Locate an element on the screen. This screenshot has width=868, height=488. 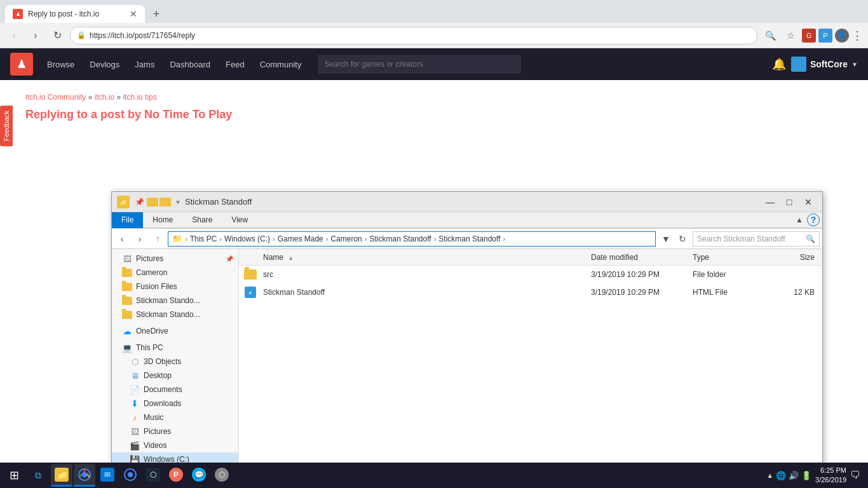
taskbar-unknown: ⬡ is located at coordinates (222, 475).